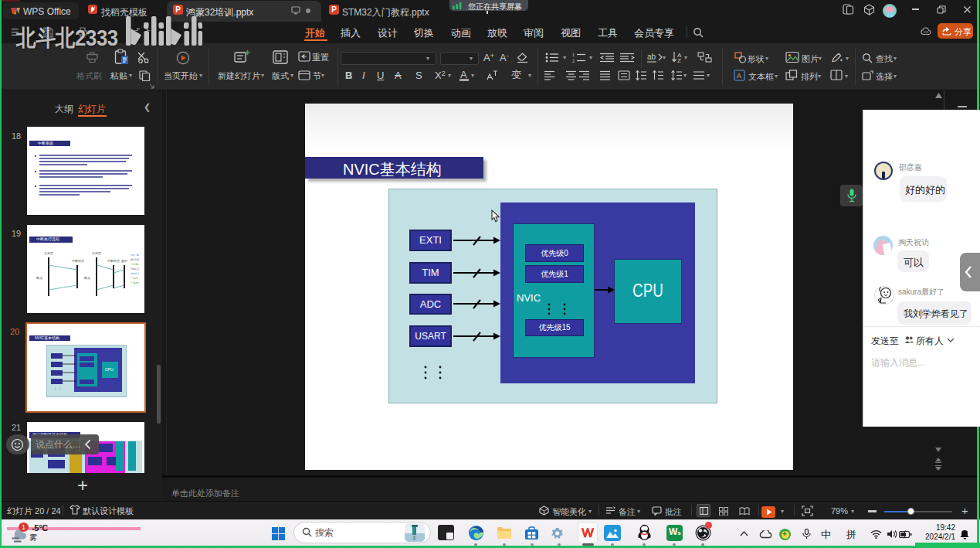 This screenshot has height=548, width=980. What do you see at coordinates (134, 264) in the screenshot?
I see `svg-text: //中断1` at bounding box center [134, 264].